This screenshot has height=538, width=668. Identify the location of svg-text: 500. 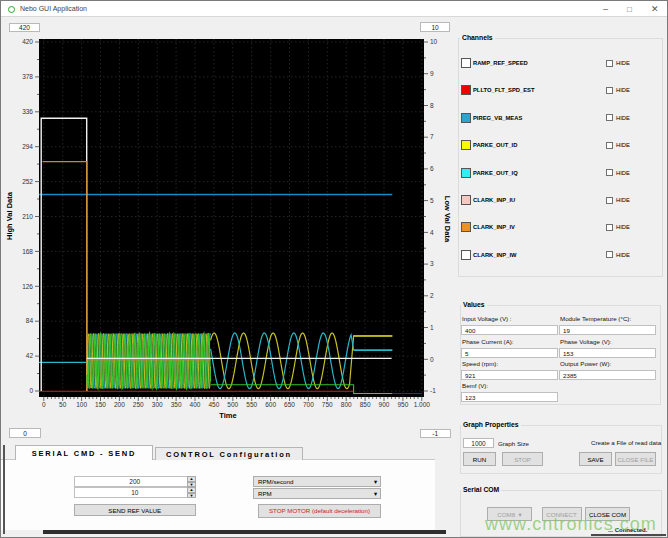
(232, 404).